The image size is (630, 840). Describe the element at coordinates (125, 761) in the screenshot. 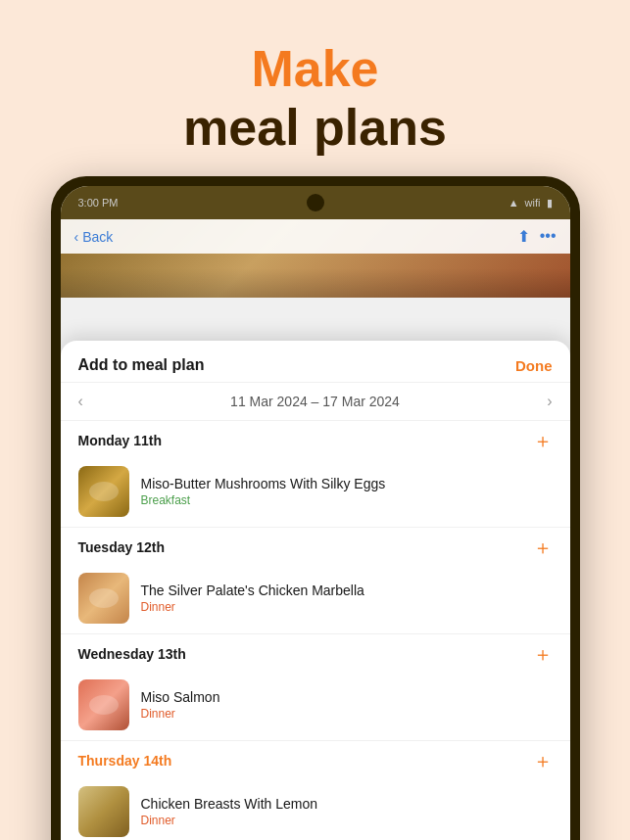

I see `day-label-thursday: Thursday 14th` at that location.